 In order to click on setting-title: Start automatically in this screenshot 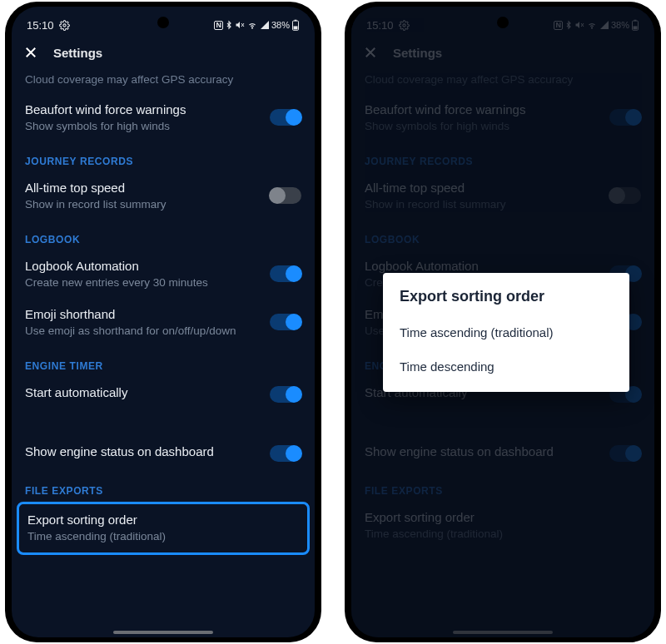, I will do `click(147, 393)`.